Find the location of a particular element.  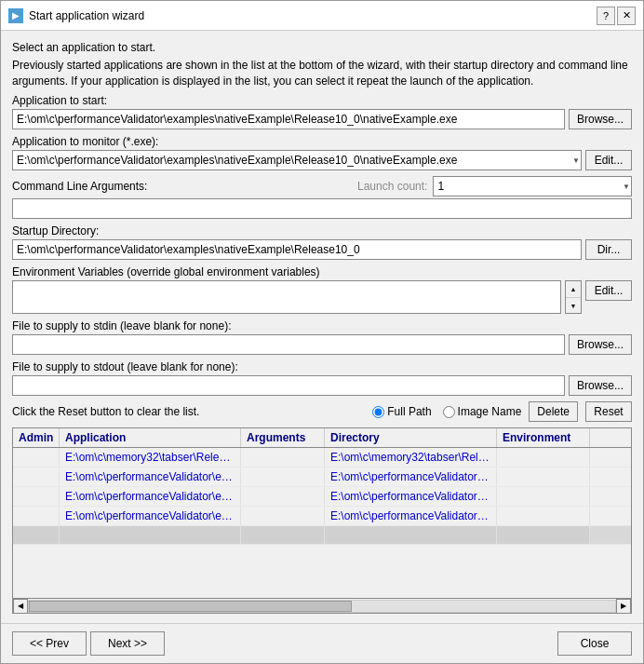

stdin-group: File to supply to stdin (leave blank for… is located at coordinates (322, 337).